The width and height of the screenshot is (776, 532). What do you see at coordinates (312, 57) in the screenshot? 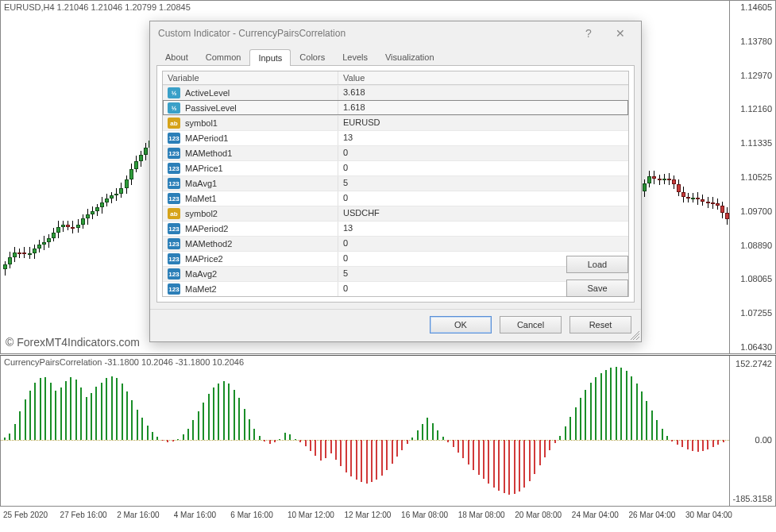
I see `tab-colors: Colors` at bounding box center [312, 57].